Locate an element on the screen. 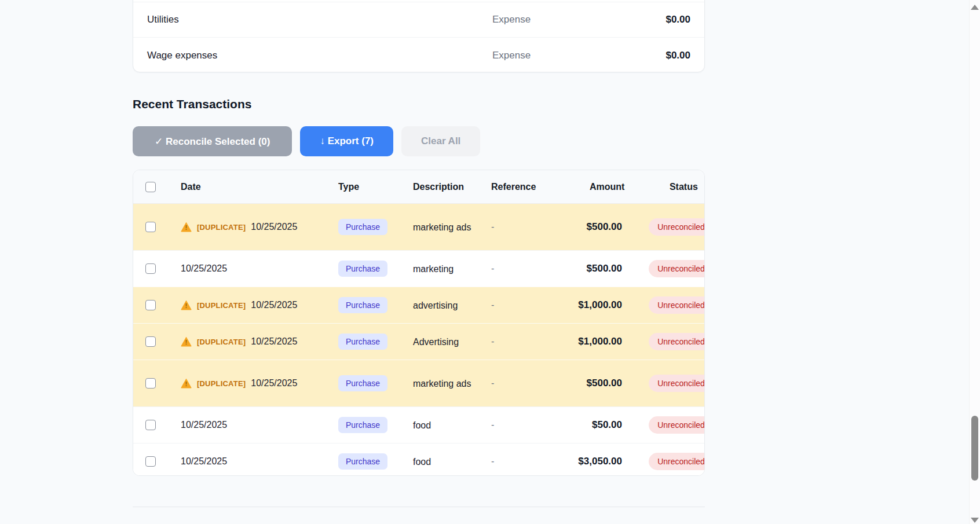 The width and height of the screenshot is (980, 524). table-row: ! 10/25/2025 Purchase food - $50.00 Unre… is located at coordinates (419, 425).